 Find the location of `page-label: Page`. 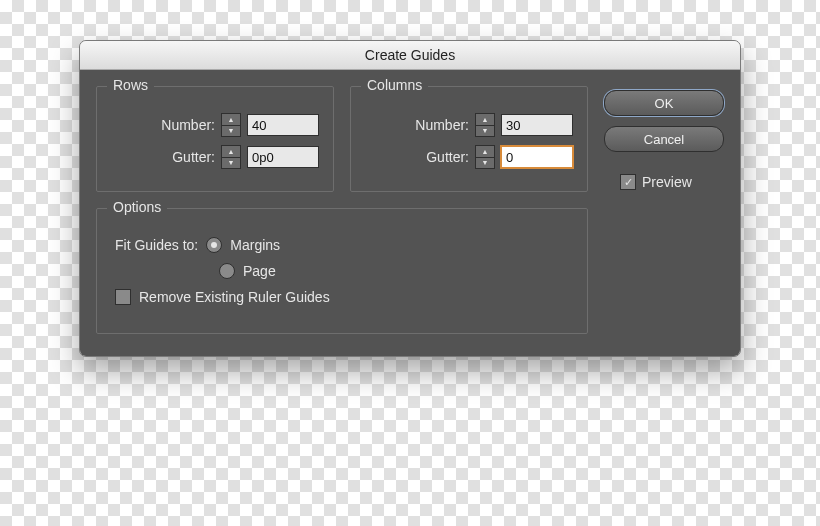

page-label: Page is located at coordinates (260, 271).